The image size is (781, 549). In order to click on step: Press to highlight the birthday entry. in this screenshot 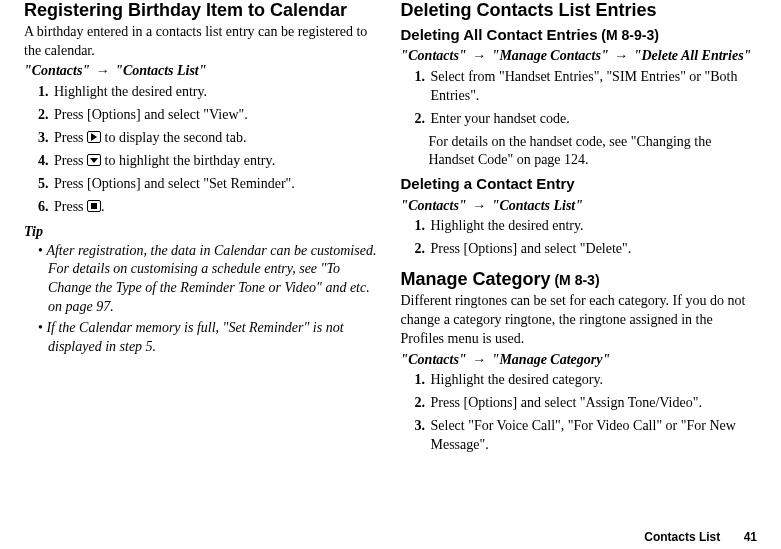, I will do `click(216, 162)`.